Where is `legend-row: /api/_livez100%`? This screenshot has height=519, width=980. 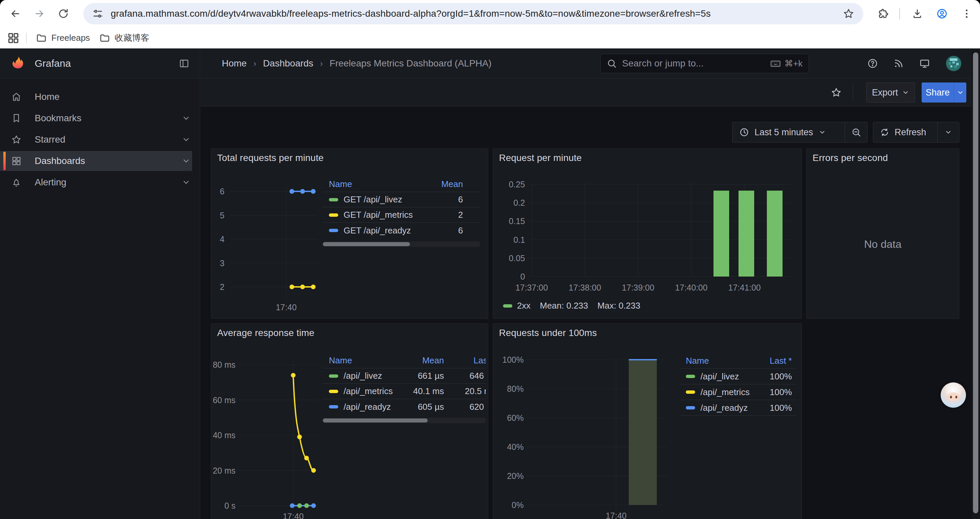
legend-row: /api/_livez100% is located at coordinates (738, 377).